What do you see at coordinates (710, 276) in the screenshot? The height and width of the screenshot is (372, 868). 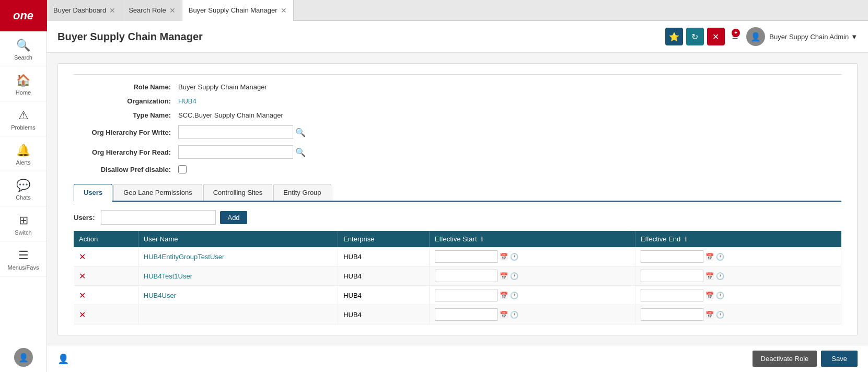 I see `end-calendar-icon-1: 📅` at bounding box center [710, 276].